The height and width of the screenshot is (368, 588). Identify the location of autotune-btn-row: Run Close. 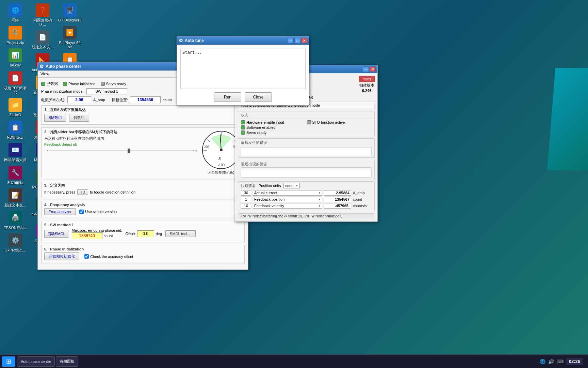
(243, 97).